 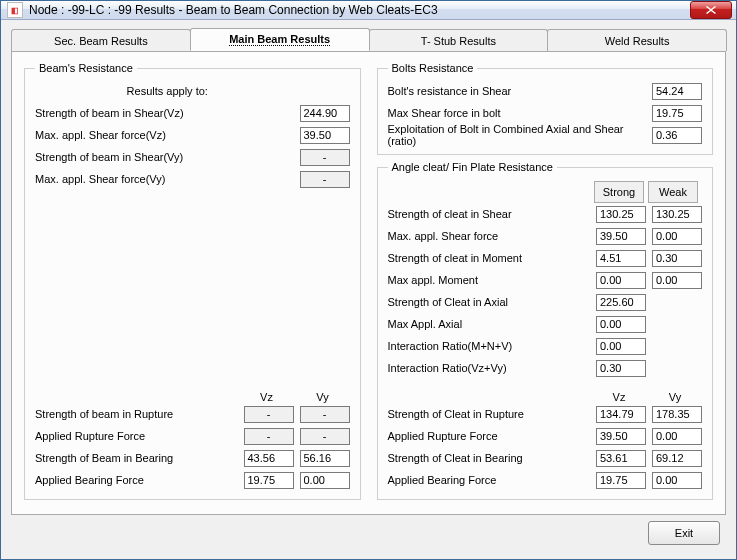 I want to click on label: Strength of beam in Shear(Vz), so click(x=168, y=113).